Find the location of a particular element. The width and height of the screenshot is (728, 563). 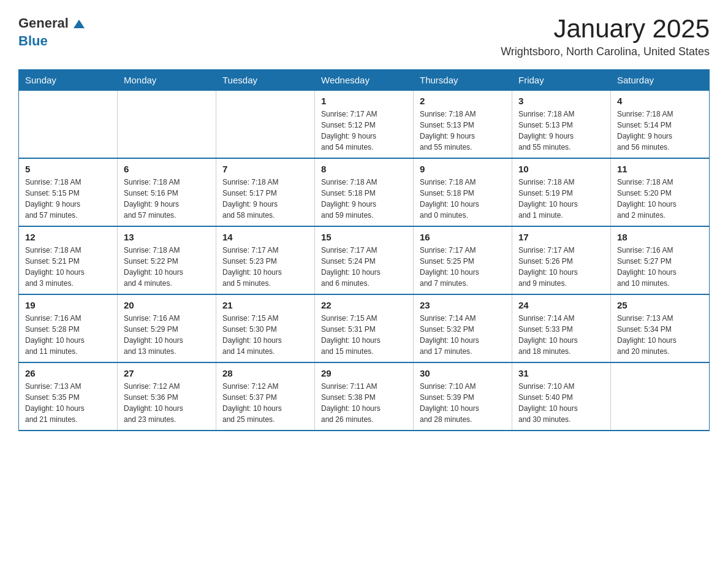

col-monday: Monday is located at coordinates (167, 80).